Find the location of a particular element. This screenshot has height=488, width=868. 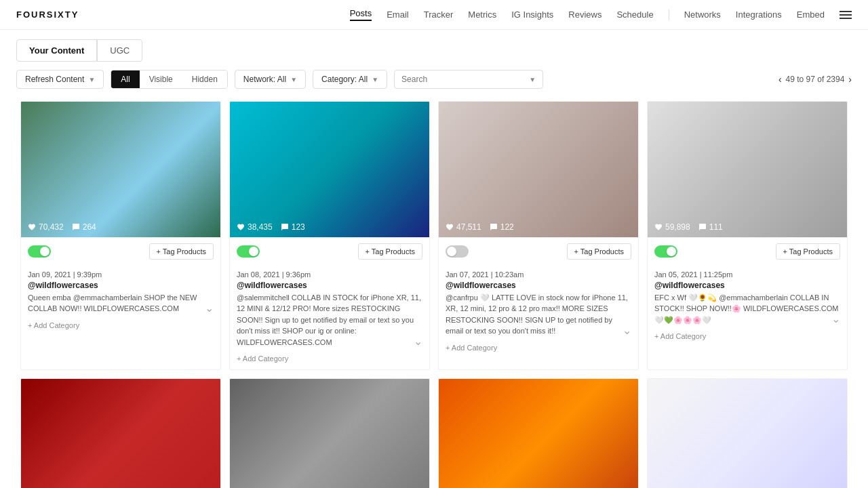

hamburger-menu is located at coordinates (846, 15).